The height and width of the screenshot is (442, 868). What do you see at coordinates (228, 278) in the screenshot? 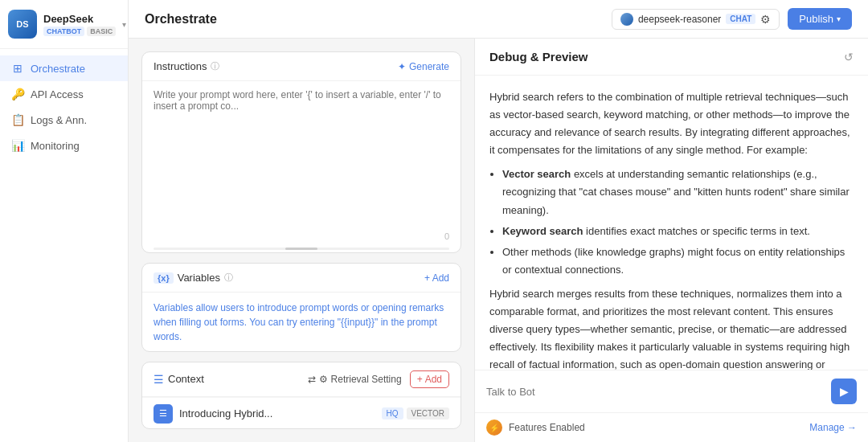
I see `variables-info-icon: ⓘ` at bounding box center [228, 278].